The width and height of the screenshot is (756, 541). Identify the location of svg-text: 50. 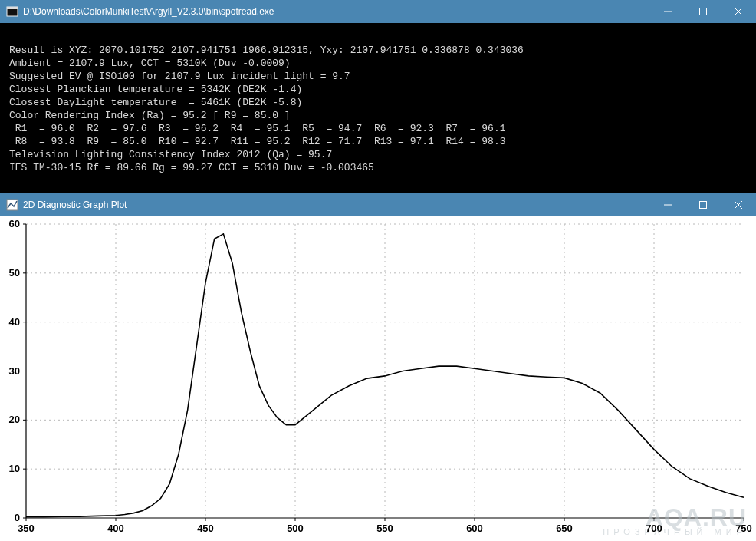
(15, 273).